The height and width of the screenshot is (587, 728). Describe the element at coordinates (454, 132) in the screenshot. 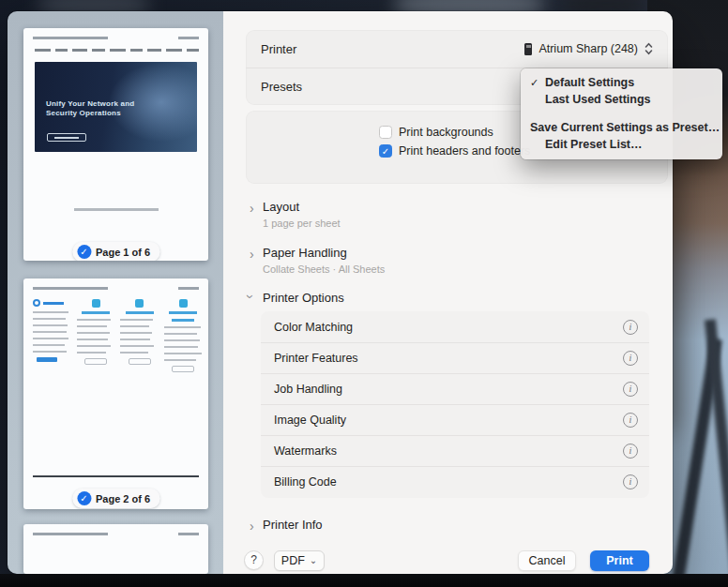

I see `checkbox-row: Print backgrounds` at that location.